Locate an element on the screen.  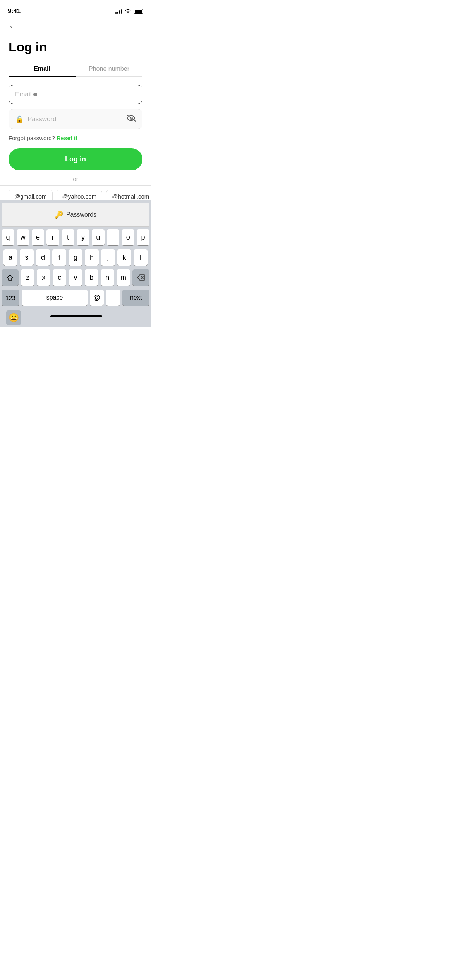
keyboard-row-1: q w e r t y u i o p is located at coordinates (76, 237).